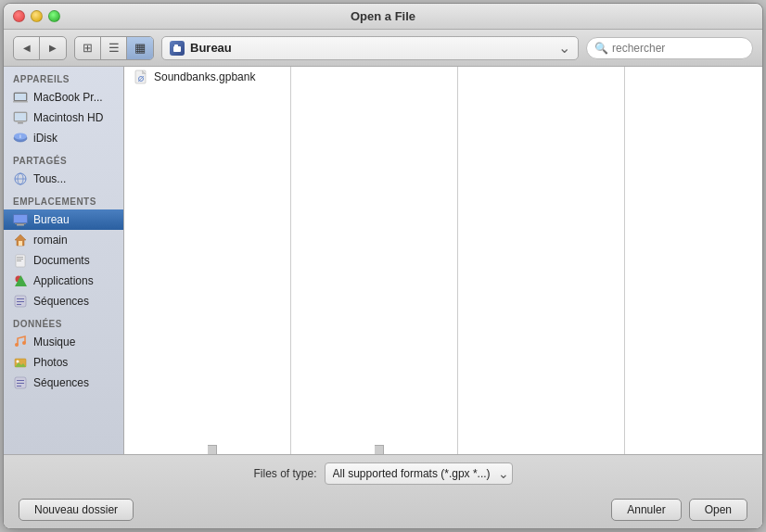 The width and height of the screenshot is (766, 532). I want to click on column-icon: ▦, so click(140, 48).